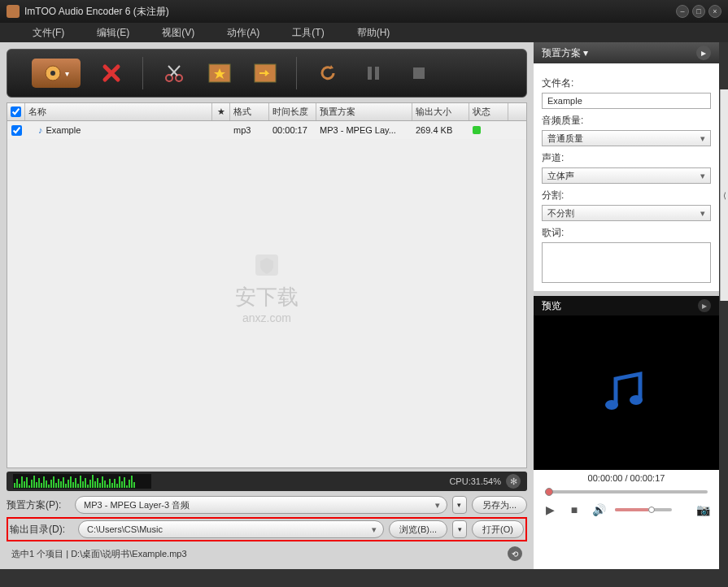 The height and width of the screenshot is (587, 728). Describe the element at coordinates (626, 393) in the screenshot. I see `preview-area` at that location.